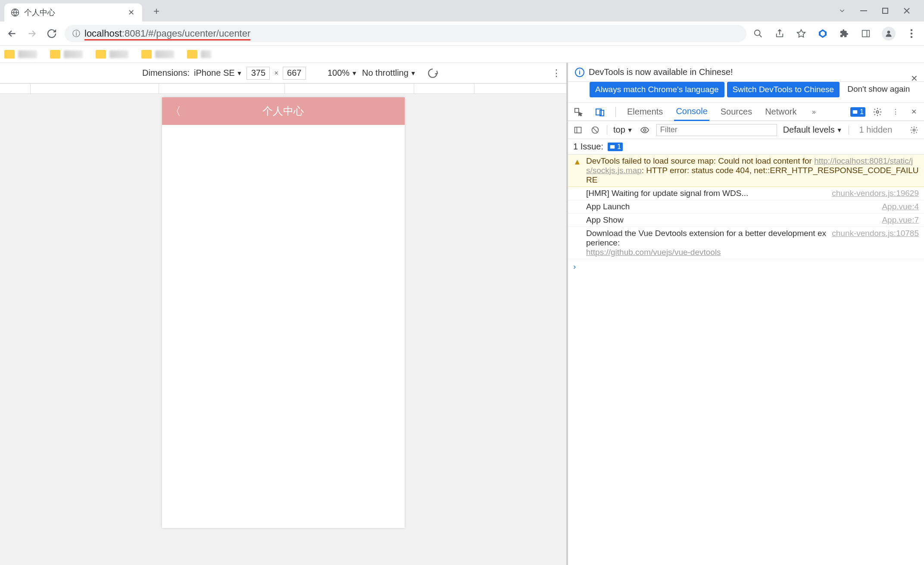 The height and width of the screenshot is (565, 924). What do you see at coordinates (276, 73) in the screenshot?
I see `dimension-x: ×` at bounding box center [276, 73].